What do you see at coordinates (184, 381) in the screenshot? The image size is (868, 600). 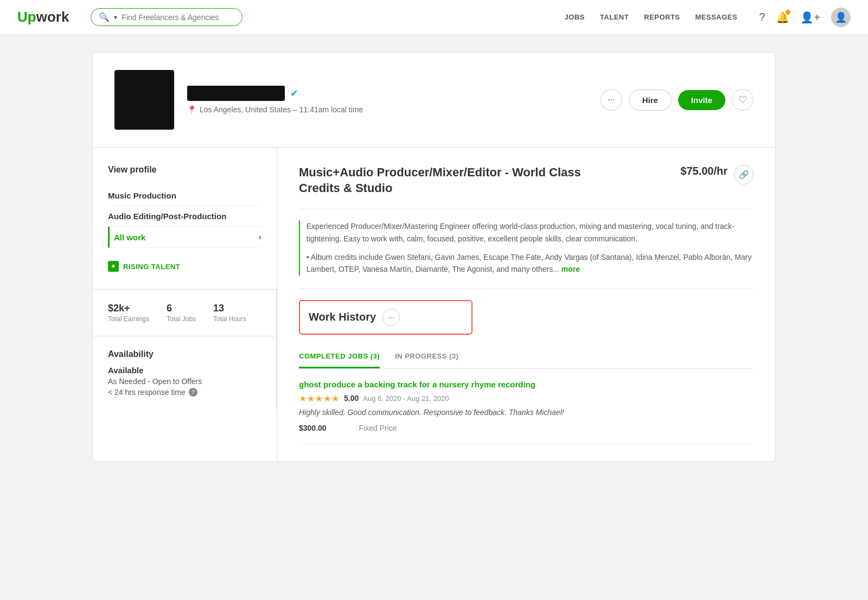 I see `availability-detail: As Needed - Open to Offers` at bounding box center [184, 381].